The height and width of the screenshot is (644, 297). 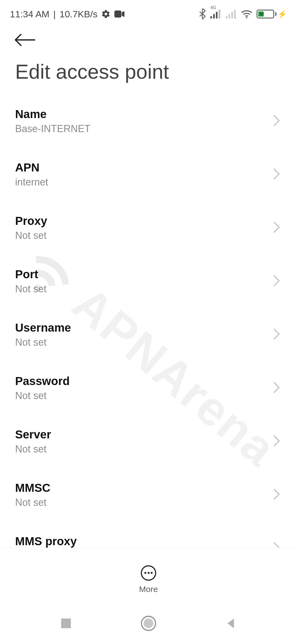 I want to click on signal2-icon: x, so click(x=231, y=14).